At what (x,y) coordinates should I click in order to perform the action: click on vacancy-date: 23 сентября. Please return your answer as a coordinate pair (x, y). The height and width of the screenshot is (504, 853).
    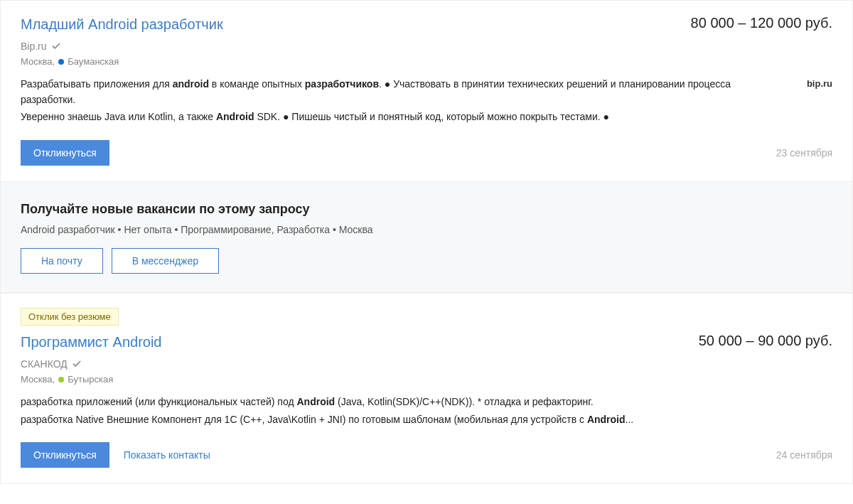
    Looking at the image, I should click on (805, 153).